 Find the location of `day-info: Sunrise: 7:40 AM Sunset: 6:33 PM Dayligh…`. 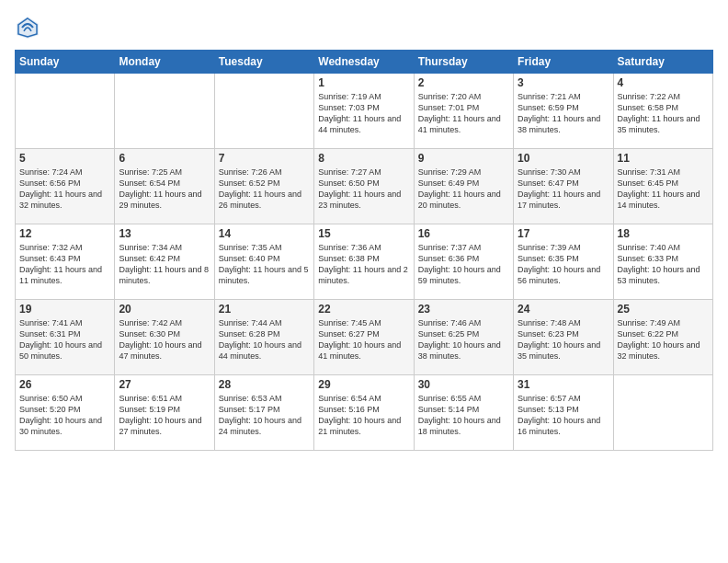

day-info: Sunrise: 7:40 AM Sunset: 6:33 PM Dayligh… is located at coordinates (664, 265).